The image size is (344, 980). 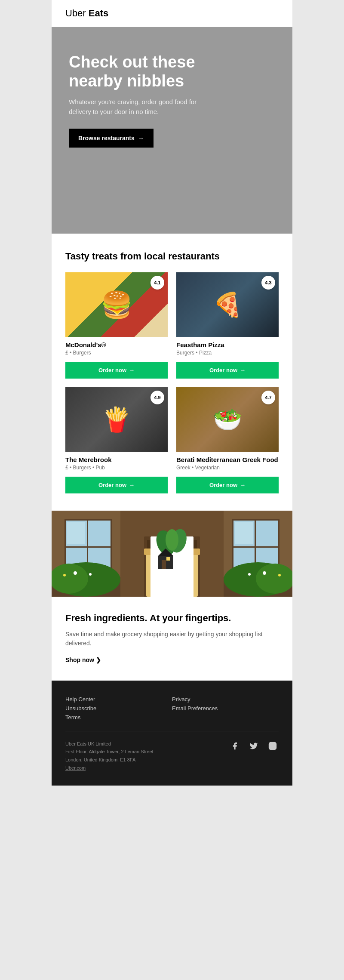 I want to click on restaurant-image-merebrook: 4.9, so click(x=117, y=419).